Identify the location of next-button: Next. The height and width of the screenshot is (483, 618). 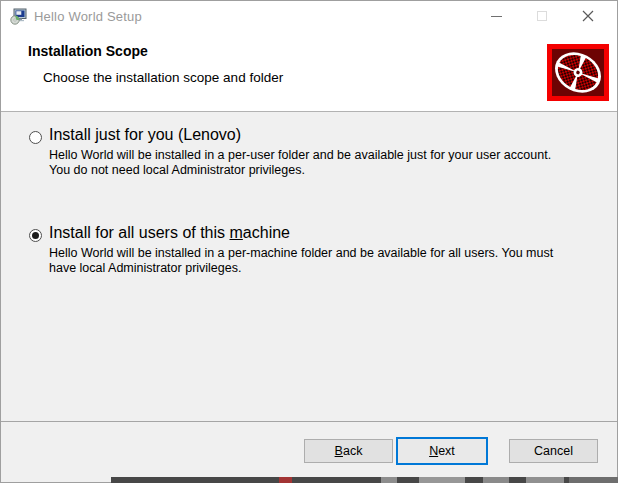
(442, 451).